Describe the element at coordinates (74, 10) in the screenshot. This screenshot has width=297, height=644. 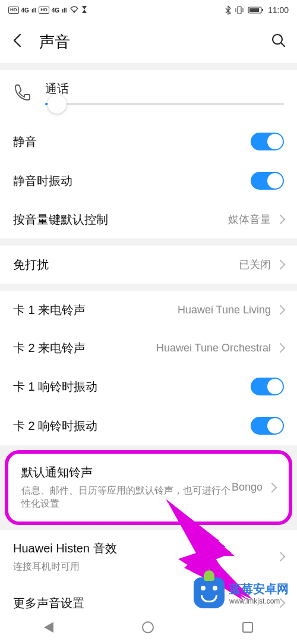
I see `wifi-icon` at that location.